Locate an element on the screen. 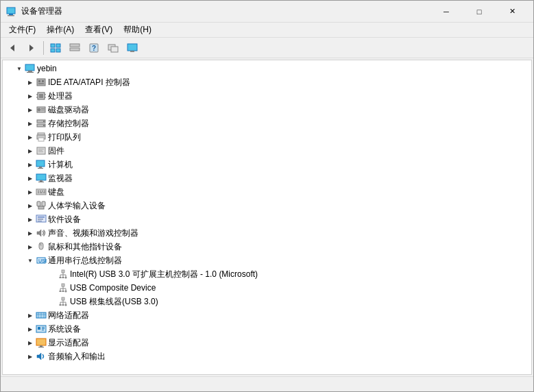 This screenshot has height=392, width=534. tree-item-computer: ▶ 计算机 is located at coordinates (267, 164).